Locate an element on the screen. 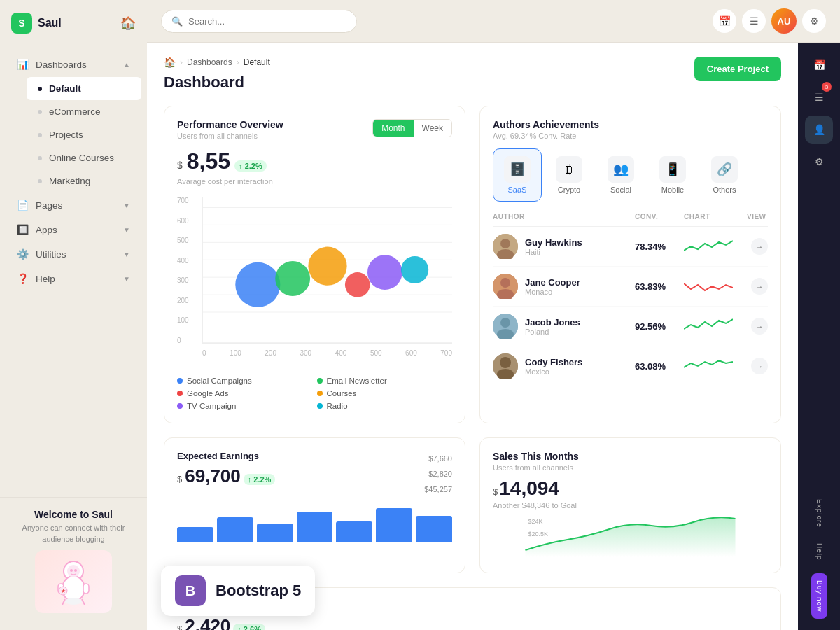 Image resolution: width=840 pixels, height=630 pixels. earnings-val1: $7,660 is located at coordinates (438, 458).